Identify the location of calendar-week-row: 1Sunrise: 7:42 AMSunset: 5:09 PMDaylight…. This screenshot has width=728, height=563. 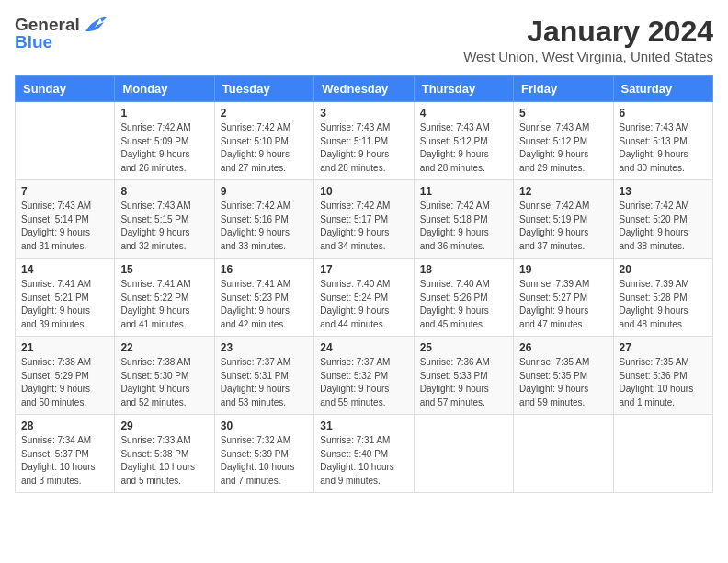
(364, 142).